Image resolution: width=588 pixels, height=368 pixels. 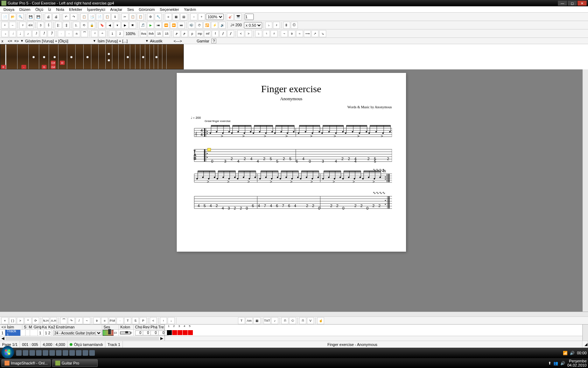 I want to click on horizontal-scrollbar, so click(x=294, y=314).